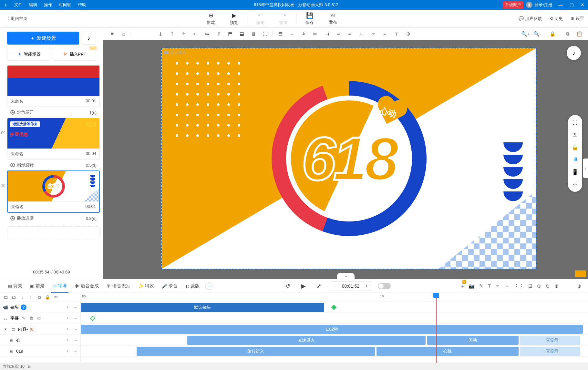  I want to click on close-button: ✕, so click(583, 5).